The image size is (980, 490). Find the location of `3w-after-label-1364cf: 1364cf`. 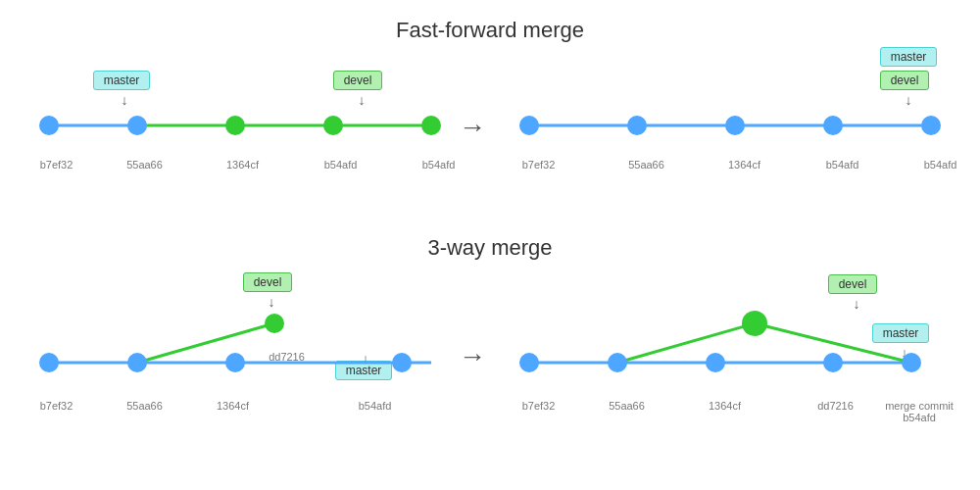

3w-after-label-1364cf: 1364cf is located at coordinates (725, 406).